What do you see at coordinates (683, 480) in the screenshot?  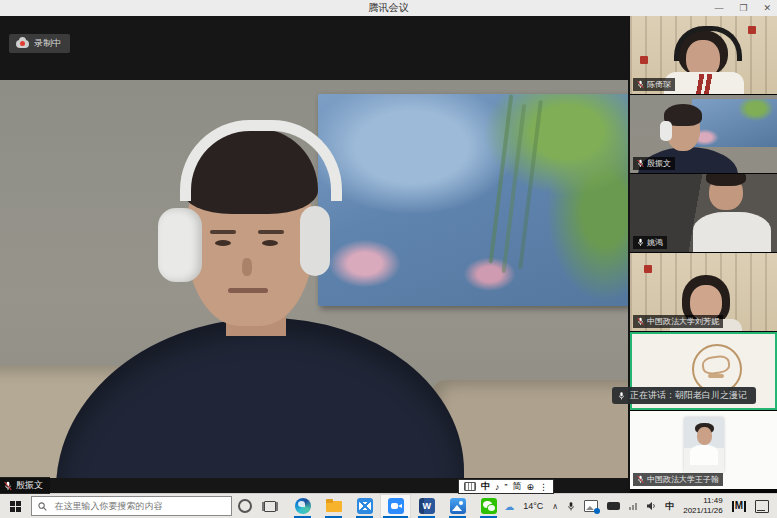 I see `participant-name: 中国政法大学王子翰` at bounding box center [683, 480].